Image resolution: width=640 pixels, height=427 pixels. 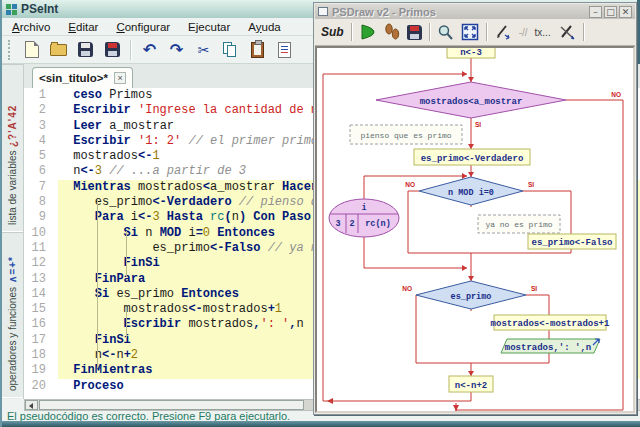 What do you see at coordinates (176, 50) in the screenshot?
I see `redo-icon: ↷` at bounding box center [176, 50].